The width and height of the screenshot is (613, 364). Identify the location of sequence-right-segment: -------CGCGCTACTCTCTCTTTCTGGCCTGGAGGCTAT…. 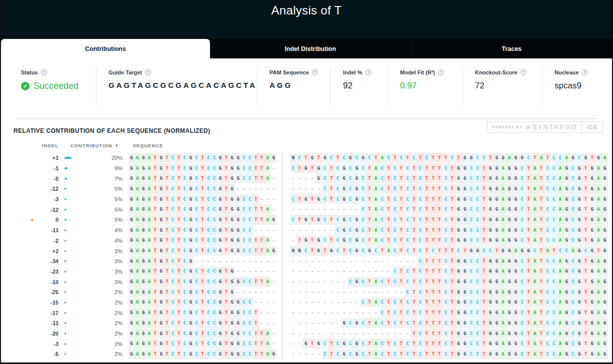
(449, 231).